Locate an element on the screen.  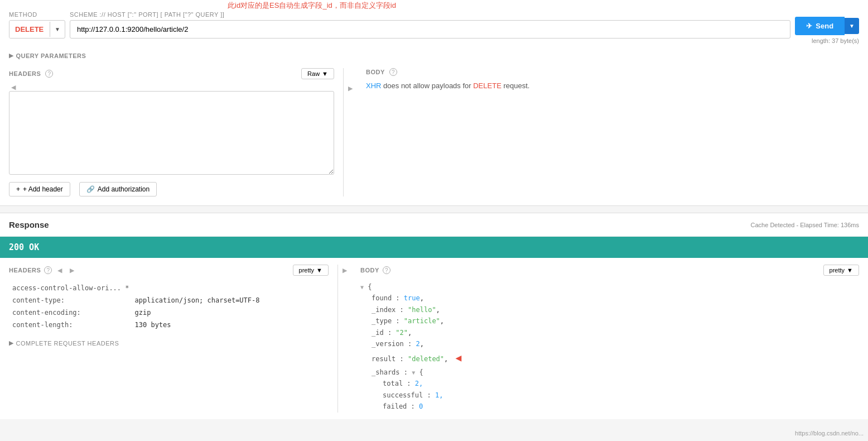
elapsed-time: Cache Detected - Elapsed Time: 136ms is located at coordinates (805, 225).